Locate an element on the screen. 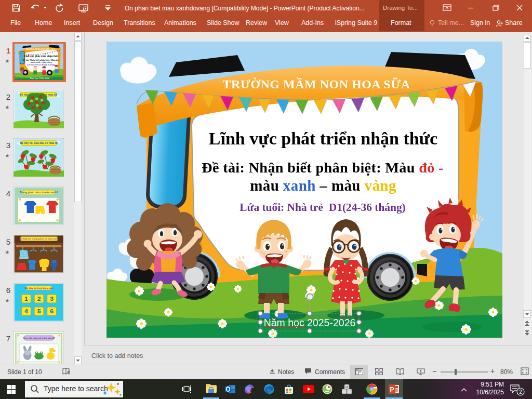 This screenshot has height=399, width=532. svg-text: U is located at coordinates (347, 387).